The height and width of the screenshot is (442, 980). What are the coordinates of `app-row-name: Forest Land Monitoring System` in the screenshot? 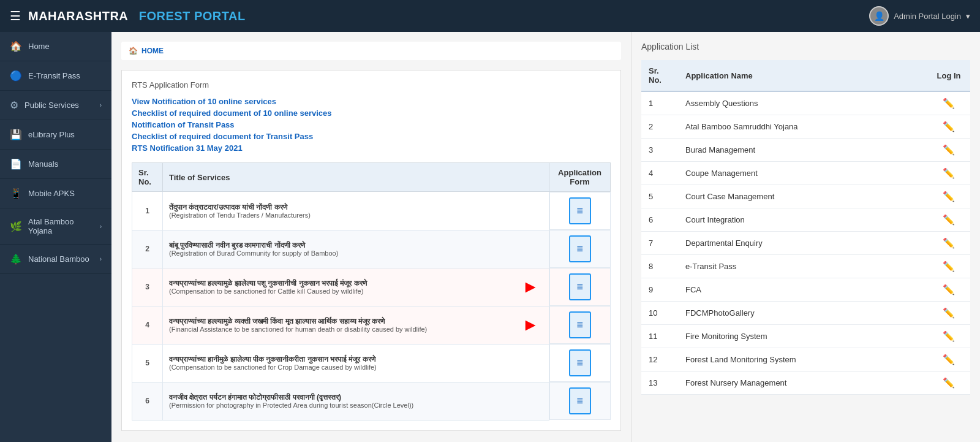 It's located at (802, 360).